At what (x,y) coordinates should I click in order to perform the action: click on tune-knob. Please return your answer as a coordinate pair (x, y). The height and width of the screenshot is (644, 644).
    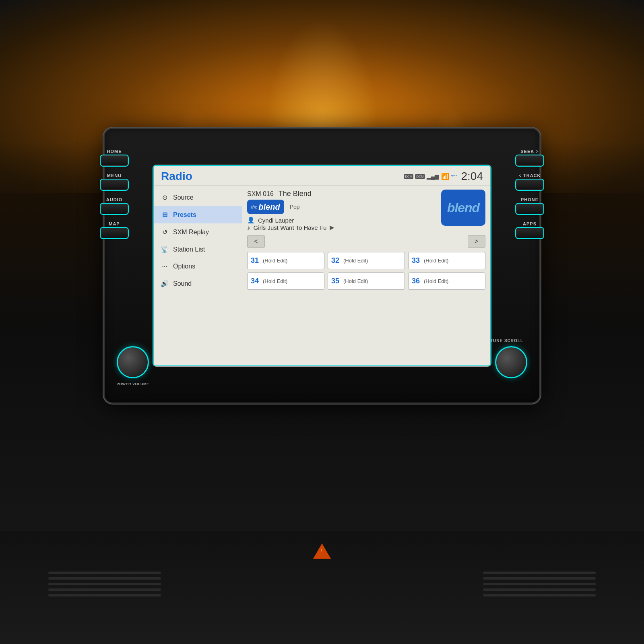
    Looking at the image, I should click on (511, 362).